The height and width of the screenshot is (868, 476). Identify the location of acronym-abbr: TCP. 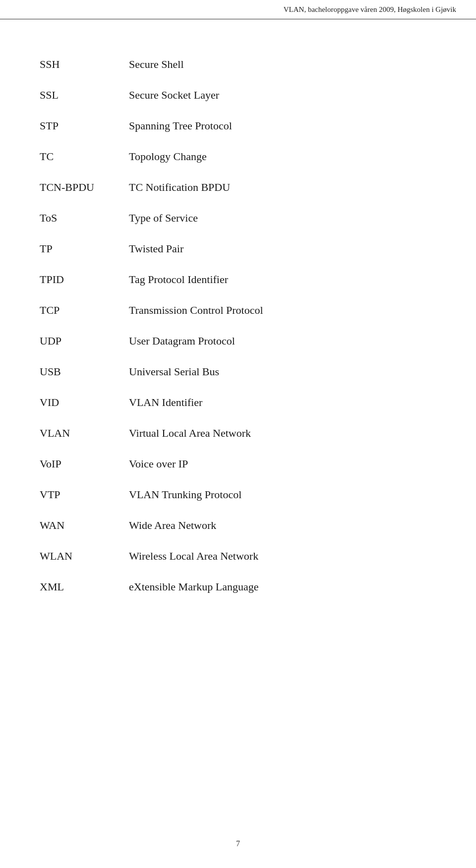
(84, 310).